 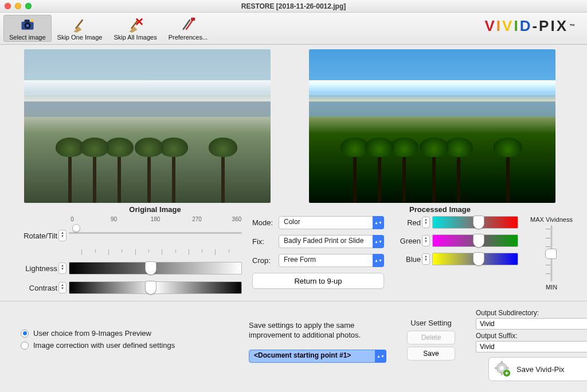 What do you see at coordinates (18, 6) in the screenshot?
I see `window-controls` at bounding box center [18, 6].